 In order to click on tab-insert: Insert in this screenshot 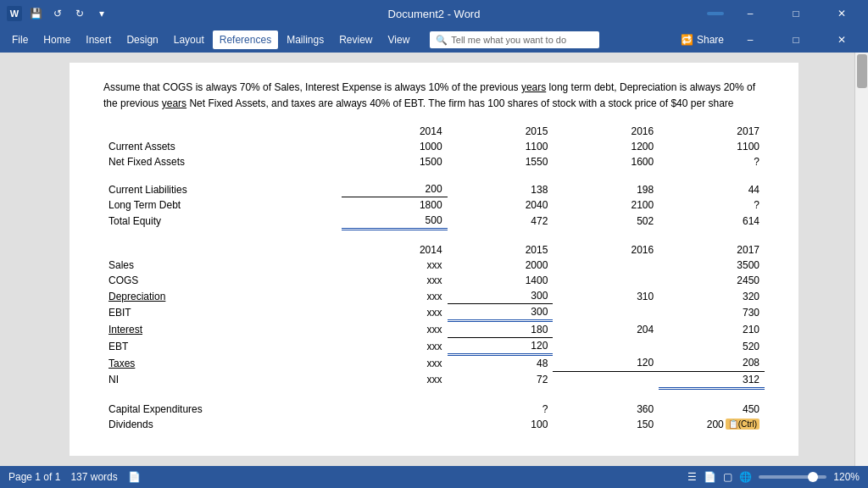, I will do `click(98, 40)`.